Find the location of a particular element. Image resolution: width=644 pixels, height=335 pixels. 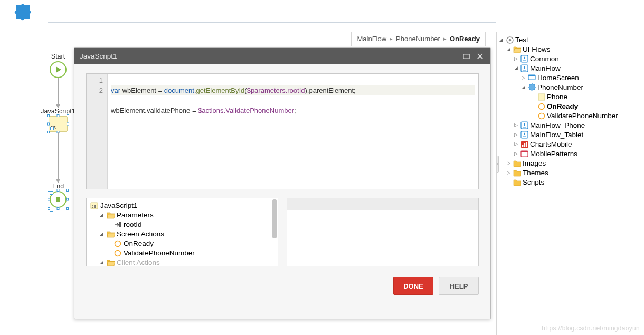

tree-validate: ▷ValidatePhoneNumber is located at coordinates (570, 116).